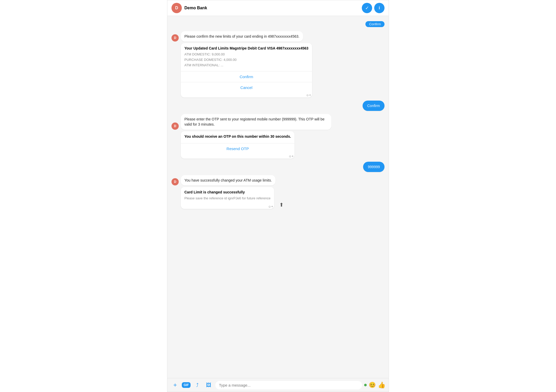 The width and height of the screenshot is (556, 392). I want to click on emoji-button: 😊, so click(372, 385).